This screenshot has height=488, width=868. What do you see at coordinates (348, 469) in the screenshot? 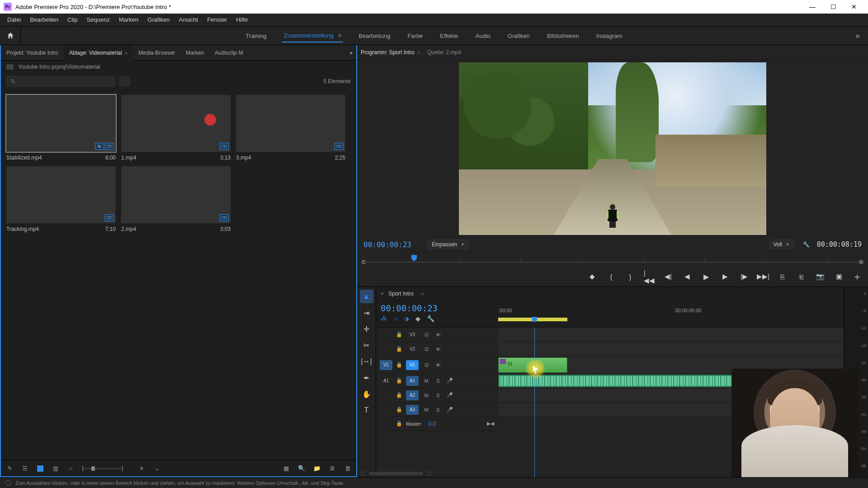
I see `footer-trash-icon: 🗑` at bounding box center [348, 469].